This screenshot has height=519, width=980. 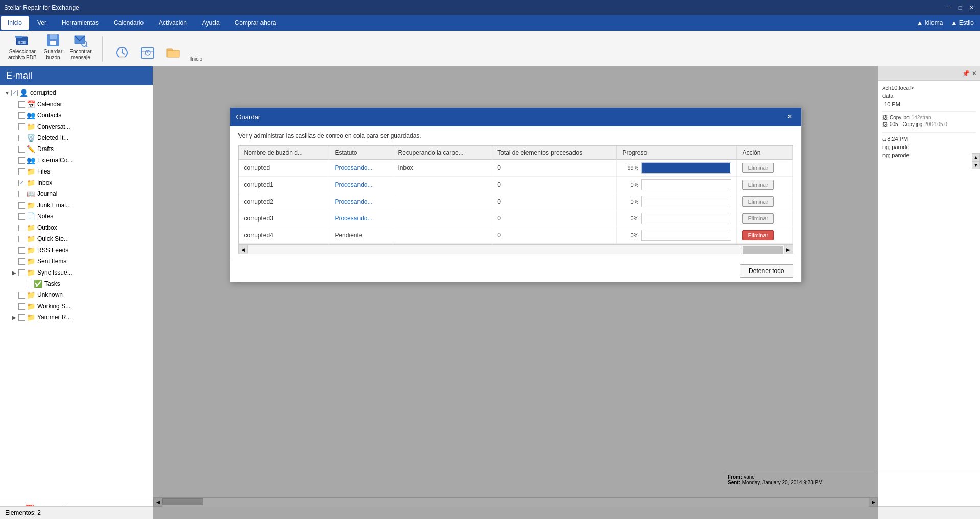 What do you see at coordinates (516, 168) in the screenshot?
I see `table-row: corrupted Procesando... Inbox 0 99%` at bounding box center [516, 168].